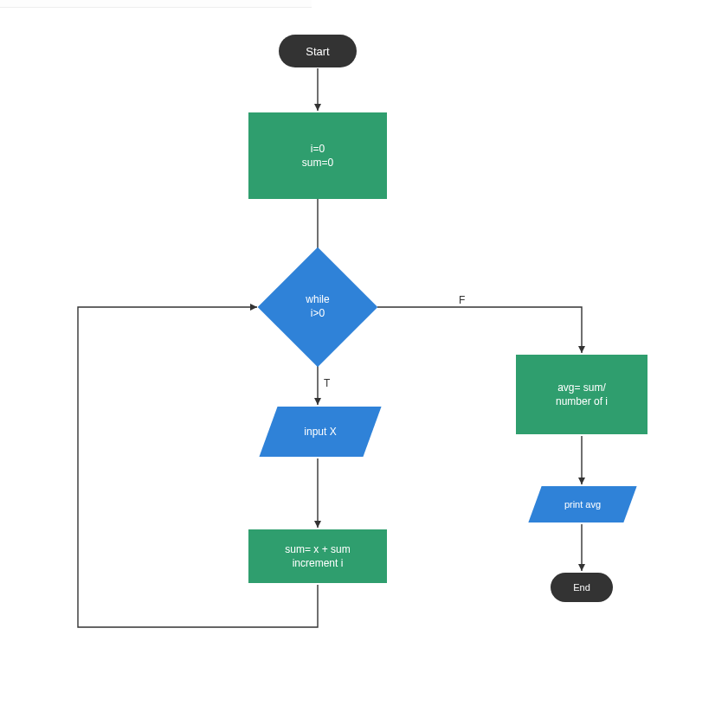 This screenshot has width=728, height=718. I want to click on edge-label-false: F, so click(462, 300).